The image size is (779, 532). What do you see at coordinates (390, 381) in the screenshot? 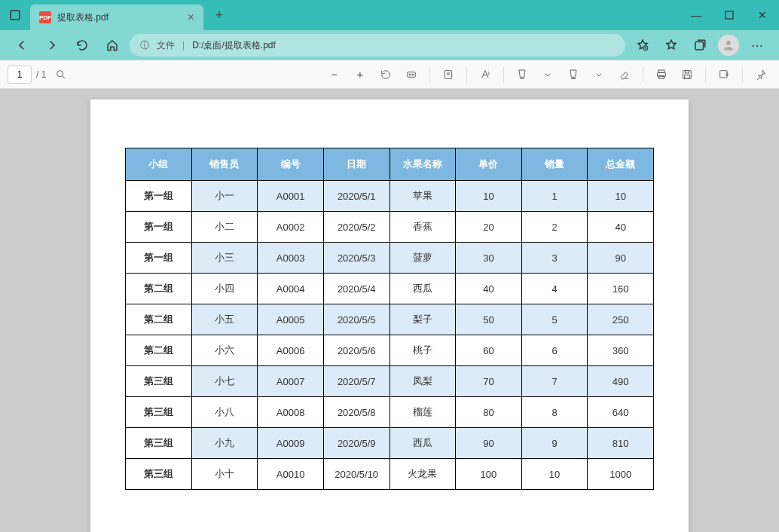
I see `table-row: 第三组小七A00072020/5/7凤梨707490` at bounding box center [390, 381].